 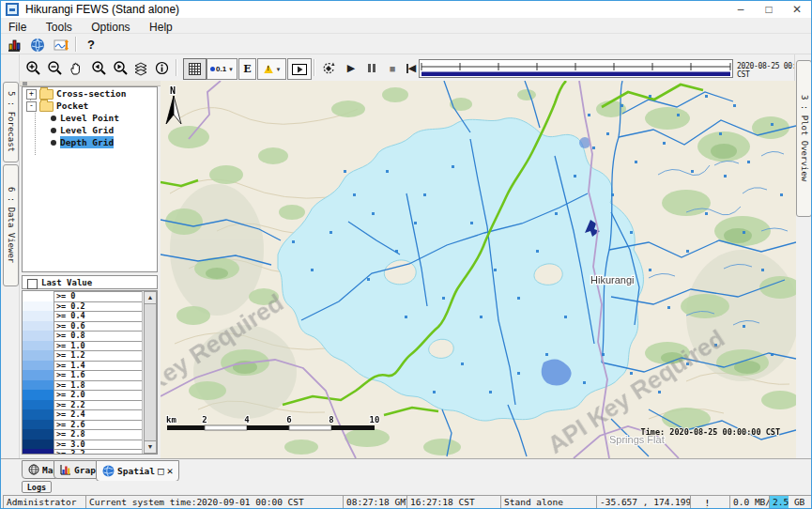 What do you see at coordinates (406, 26) in the screenshot?
I see `menu-bar: File Tools Options Help` at bounding box center [406, 26].